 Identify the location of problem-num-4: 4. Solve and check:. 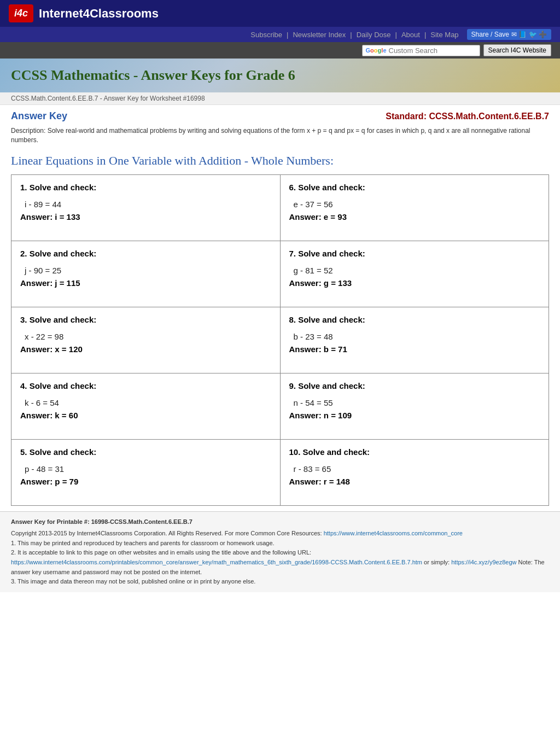
(145, 386).